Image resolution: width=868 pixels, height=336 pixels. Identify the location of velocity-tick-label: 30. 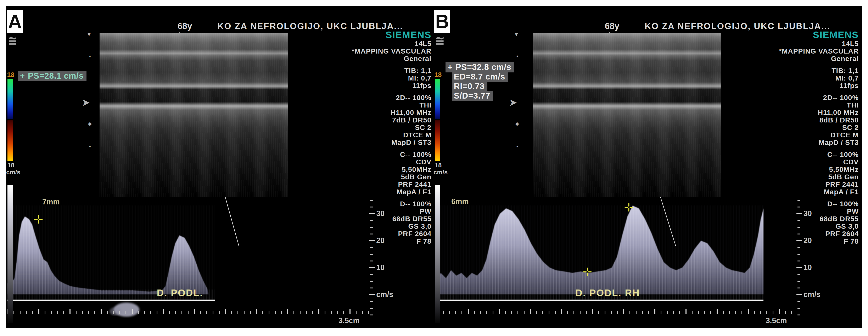
(380, 214).